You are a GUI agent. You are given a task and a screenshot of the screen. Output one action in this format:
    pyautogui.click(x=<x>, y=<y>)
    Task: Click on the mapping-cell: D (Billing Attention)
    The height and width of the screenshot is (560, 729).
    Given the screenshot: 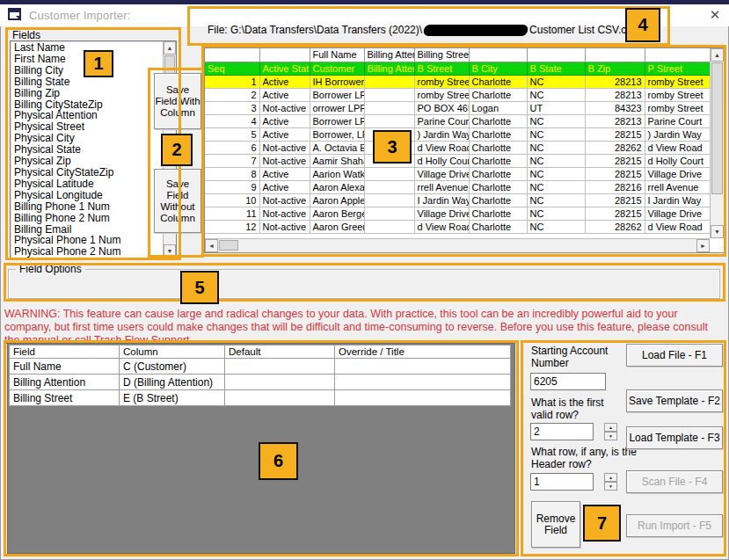 What is the action you would take?
    pyautogui.click(x=172, y=382)
    